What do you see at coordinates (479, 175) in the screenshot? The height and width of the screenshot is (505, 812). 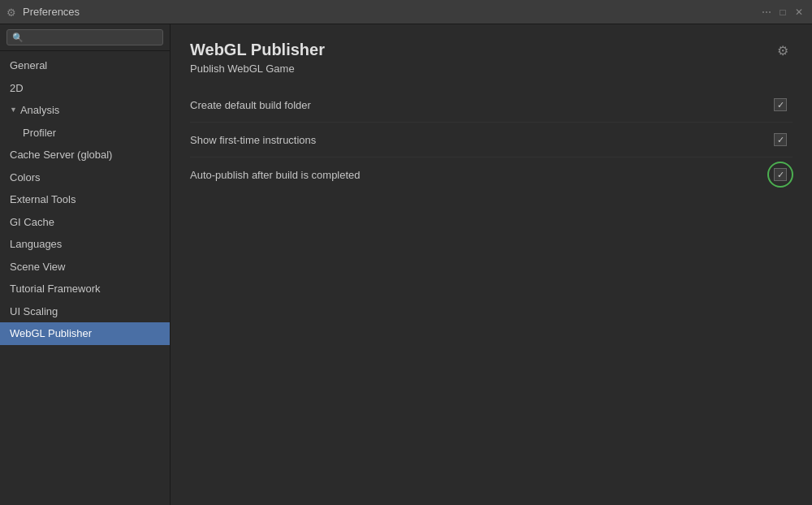 I see `setting-label-auto-publish: Auto-publish after build is completed` at bounding box center [479, 175].